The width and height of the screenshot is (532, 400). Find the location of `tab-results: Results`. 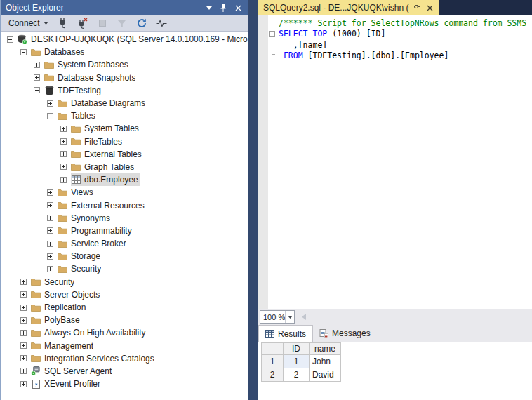

tab-results: Results is located at coordinates (286, 333).